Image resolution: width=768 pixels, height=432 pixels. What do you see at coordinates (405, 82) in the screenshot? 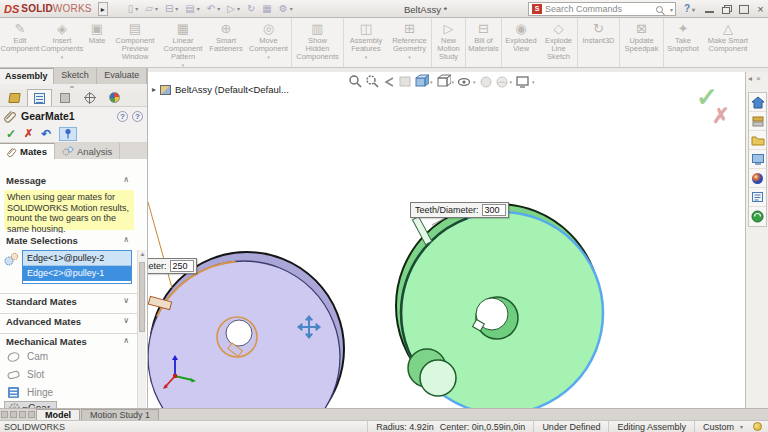
I see `section-view-icon` at bounding box center [405, 82].